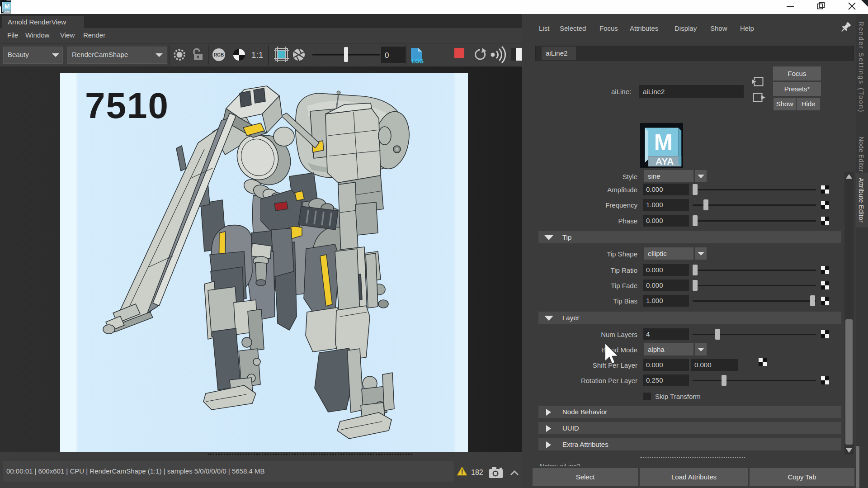  Describe the element at coordinates (219, 55) in the screenshot. I see `svg-text: RGB` at that location.